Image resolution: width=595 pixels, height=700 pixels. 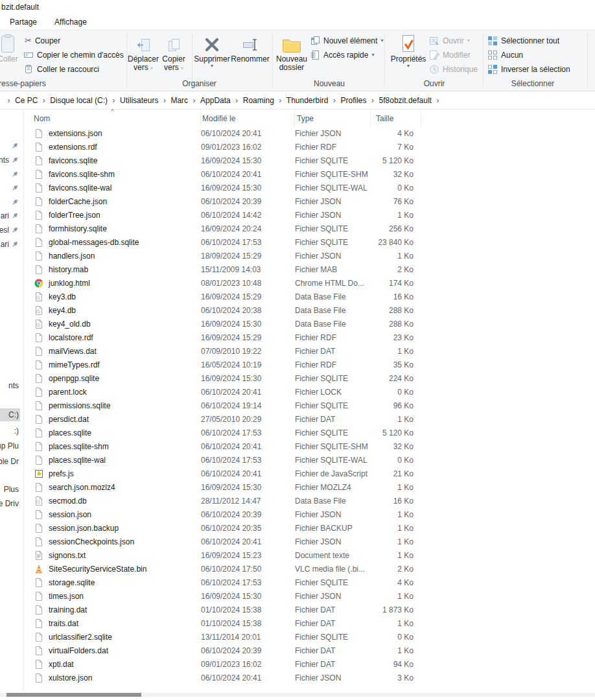 What do you see at coordinates (310, 542) in the screenshot?
I see `table-row: sessionCheckpoints.json 06/10/2024 20:41…` at bounding box center [310, 542].